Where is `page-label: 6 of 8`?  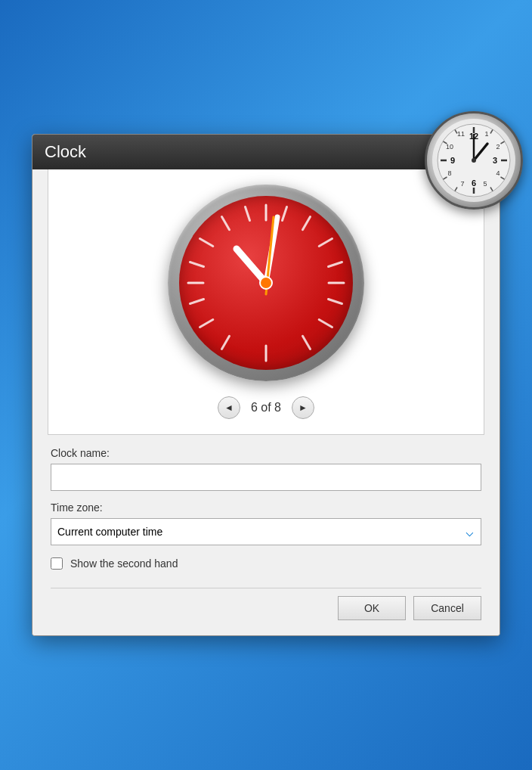
page-label: 6 of 8 is located at coordinates (266, 408).